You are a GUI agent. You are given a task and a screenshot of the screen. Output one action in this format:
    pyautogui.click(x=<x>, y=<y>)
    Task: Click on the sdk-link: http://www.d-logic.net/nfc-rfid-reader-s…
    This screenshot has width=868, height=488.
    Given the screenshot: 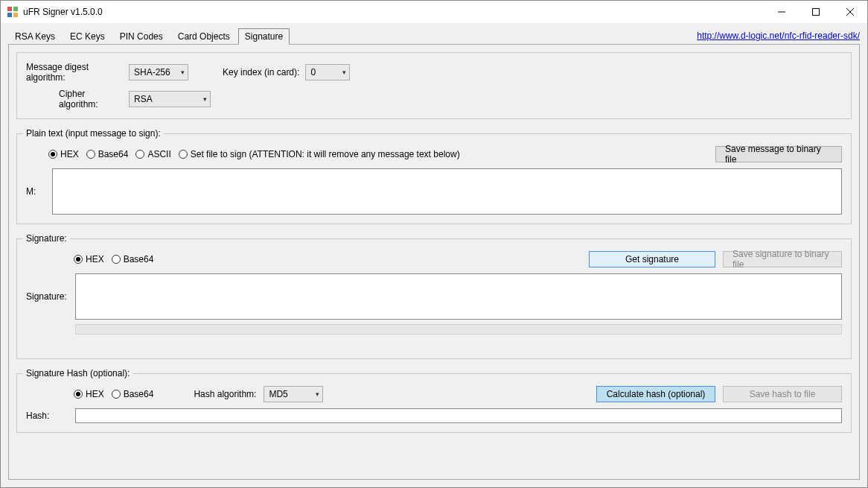 What is the action you would take?
    pyautogui.click(x=779, y=36)
    